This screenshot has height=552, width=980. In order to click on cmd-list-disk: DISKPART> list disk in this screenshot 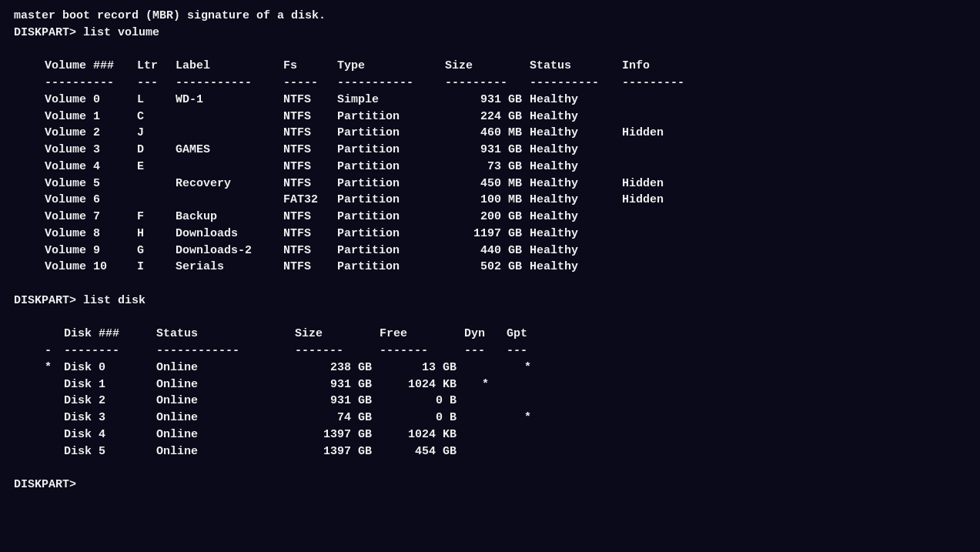, I will do `click(490, 301)`.